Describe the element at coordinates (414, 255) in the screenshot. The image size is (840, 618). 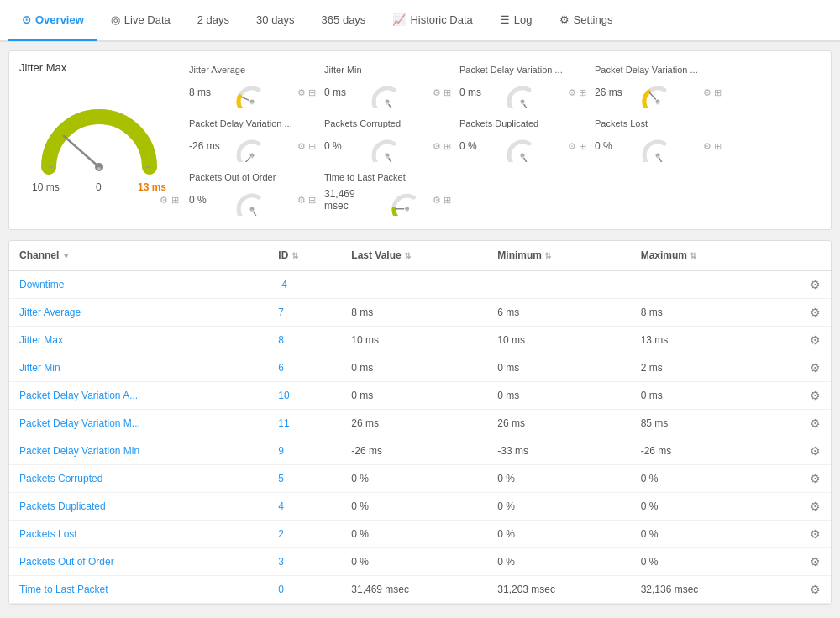
I see `col-last-value: Last Value ⇅` at that location.